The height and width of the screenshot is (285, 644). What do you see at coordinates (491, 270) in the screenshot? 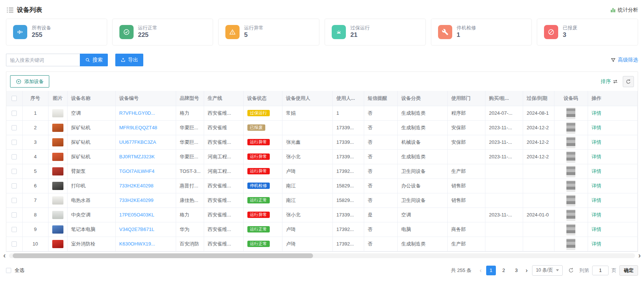
I see `page-button: 1` at bounding box center [491, 270].